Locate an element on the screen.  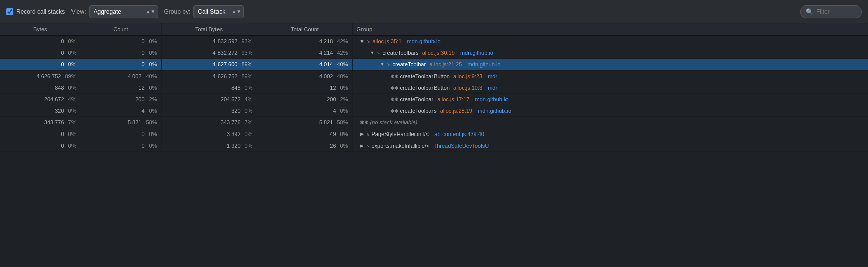
cell-total-count: 4 21842% is located at coordinates (305, 41).